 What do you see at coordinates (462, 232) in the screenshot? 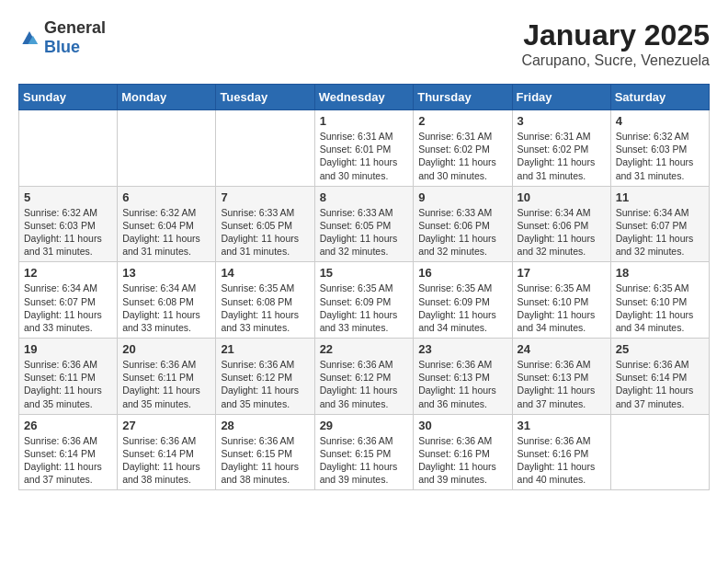
I see `day-info: Sunrise: 6:33 AM Sunset: 6:06 PM Dayligh…` at bounding box center [462, 232].